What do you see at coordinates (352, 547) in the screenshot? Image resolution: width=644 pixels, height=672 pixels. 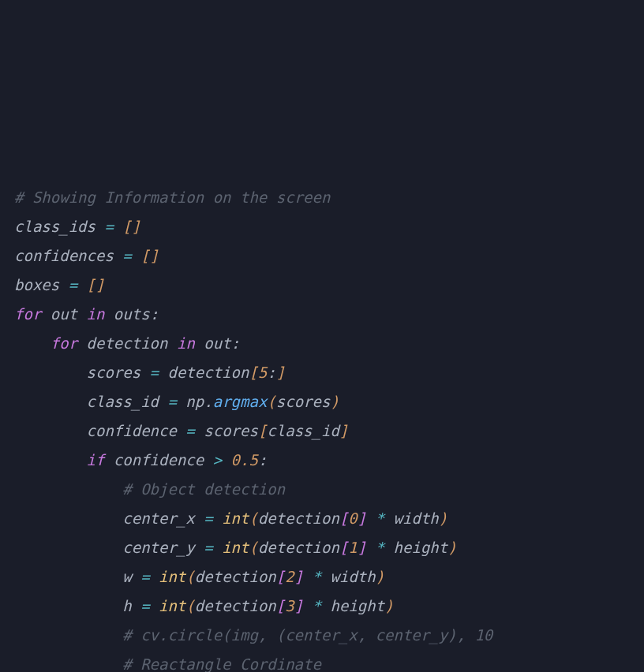 I see `token-number: 1` at bounding box center [352, 547].